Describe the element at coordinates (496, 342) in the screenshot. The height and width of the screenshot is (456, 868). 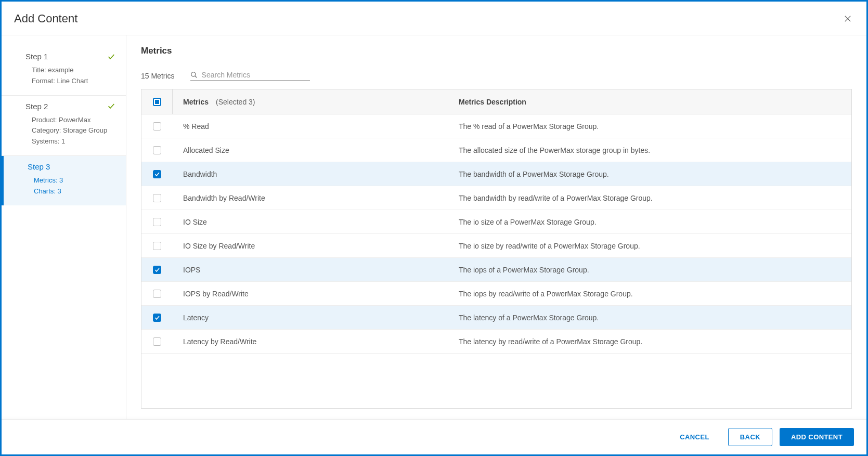
I see `table-row: Latency by Read/WriteThe latency by read…` at that location.